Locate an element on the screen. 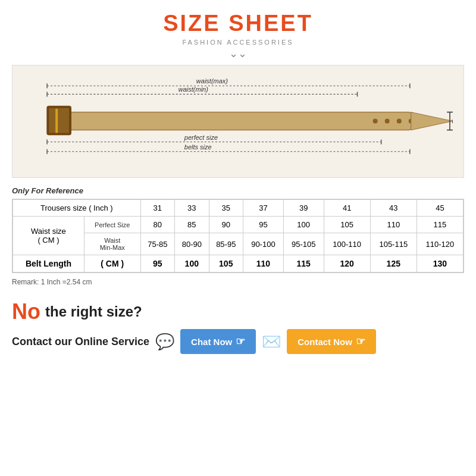  mail-emoji-icon: ✉️ is located at coordinates (271, 342).